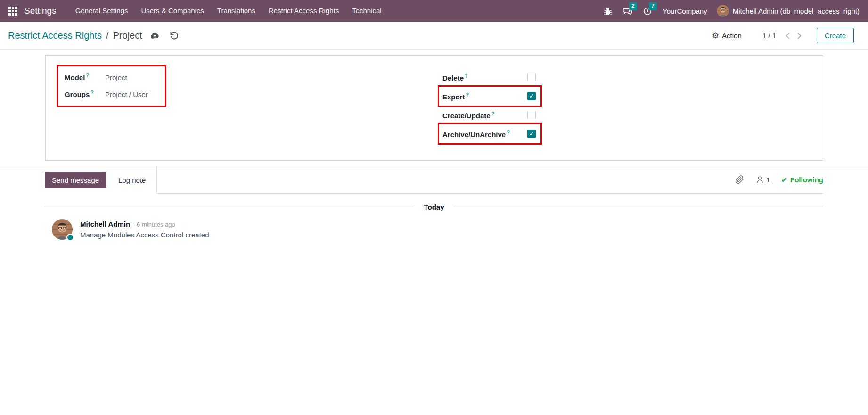  I want to click on breadcrumb-current: Project, so click(128, 36).